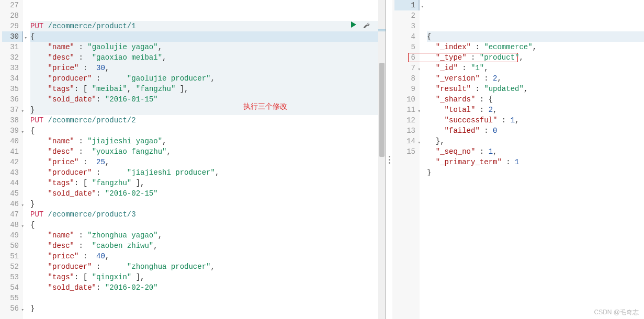  Describe the element at coordinates (10, 26) in the screenshot. I see `line-number: 29` at that location.